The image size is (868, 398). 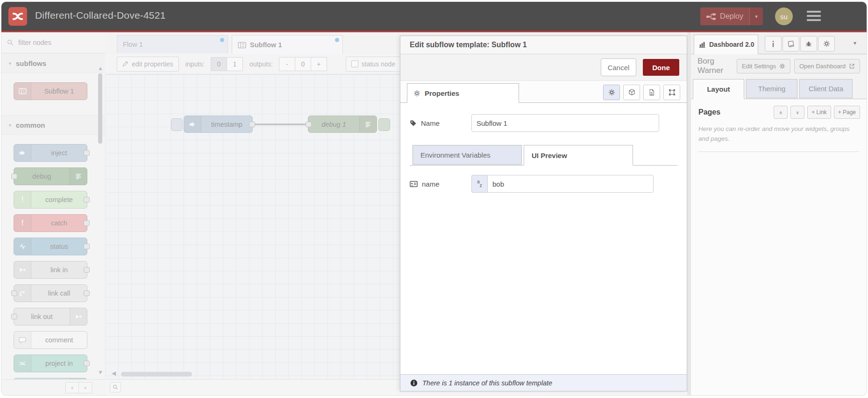 I want to click on open-dashboard-button: Open Dashboard, so click(x=827, y=66).